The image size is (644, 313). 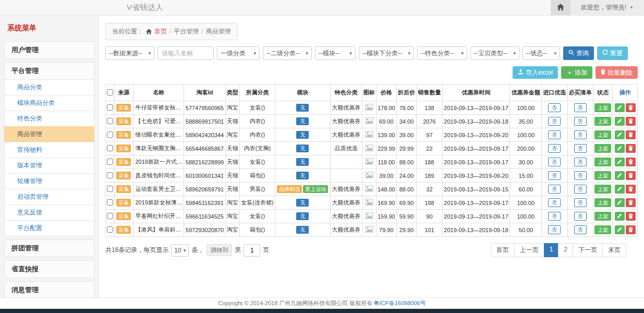 What do you see at coordinates (49, 50) in the screenshot?
I see `sidebar-item-0: 用户管理` at bounding box center [49, 50].